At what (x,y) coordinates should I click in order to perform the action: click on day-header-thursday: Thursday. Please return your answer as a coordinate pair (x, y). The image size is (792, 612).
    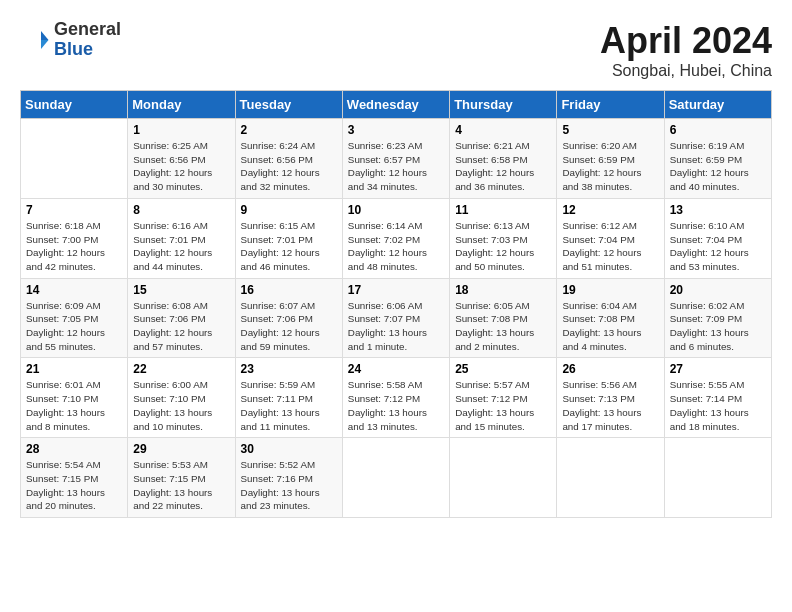
    Looking at the image, I should click on (504, 105).